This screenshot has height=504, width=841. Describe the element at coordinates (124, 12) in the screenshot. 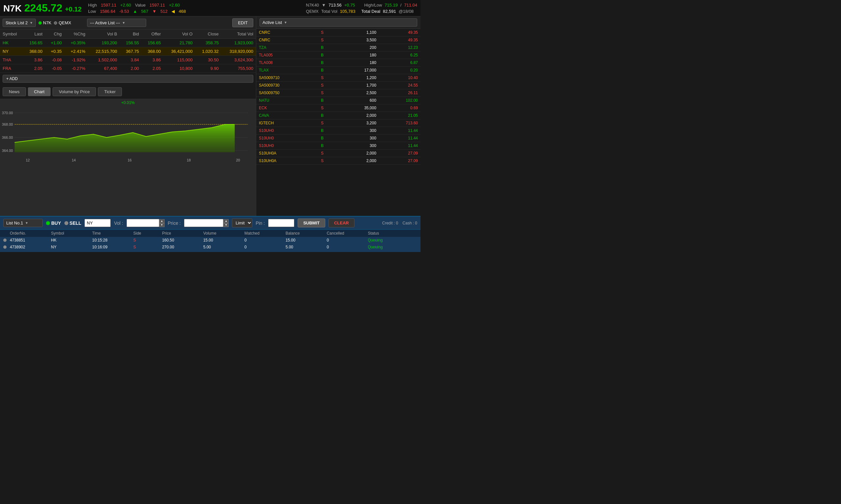

I see `low-chg: -9.53` at that location.